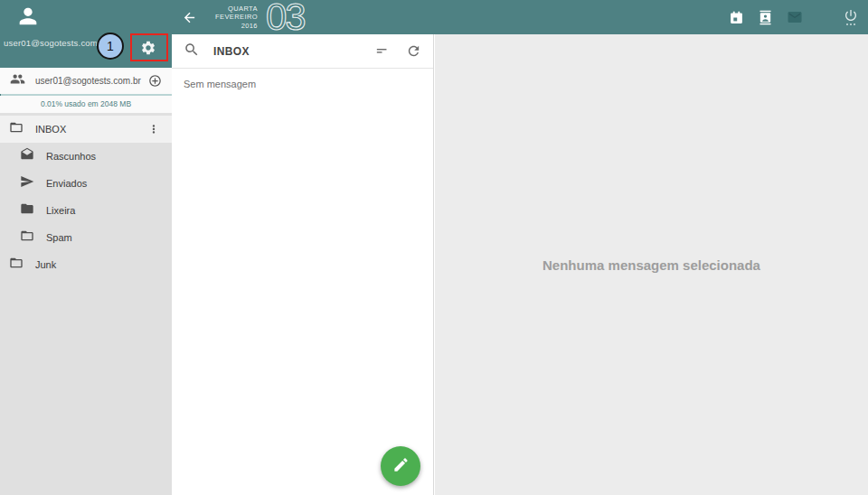 This screenshot has width=868, height=495. I want to click on date-weekday: QUARTA, so click(237, 9).